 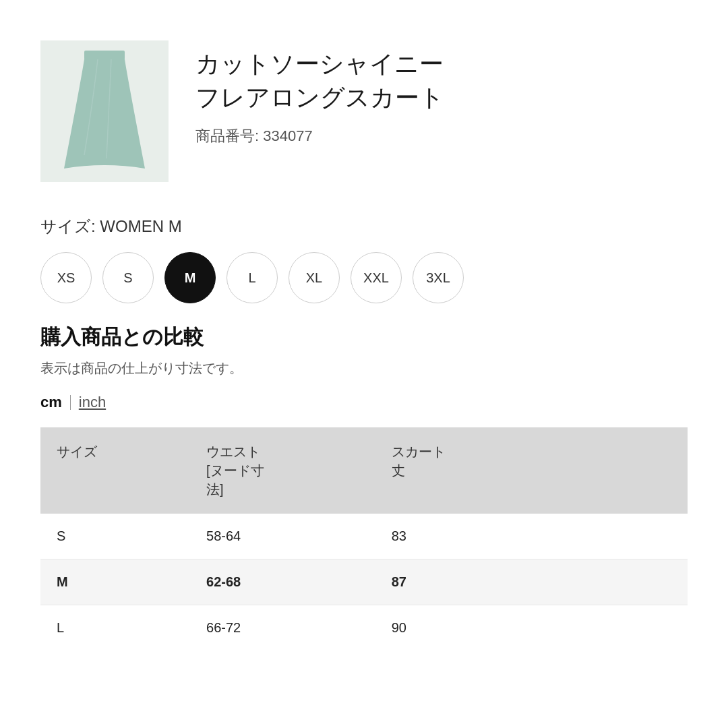 I want to click on table-header-skirt: スカート丈, so click(x=464, y=471).